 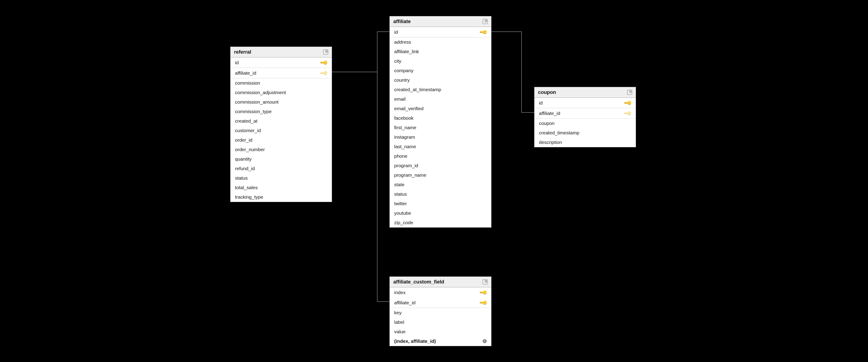 What do you see at coordinates (440, 332) in the screenshot?
I see `column-row: value` at bounding box center [440, 332].